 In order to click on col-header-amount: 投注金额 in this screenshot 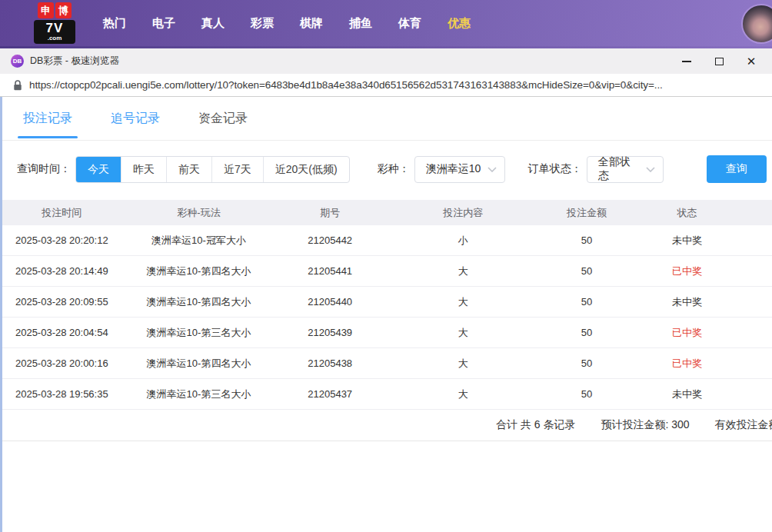, I will do `click(587, 213)`.